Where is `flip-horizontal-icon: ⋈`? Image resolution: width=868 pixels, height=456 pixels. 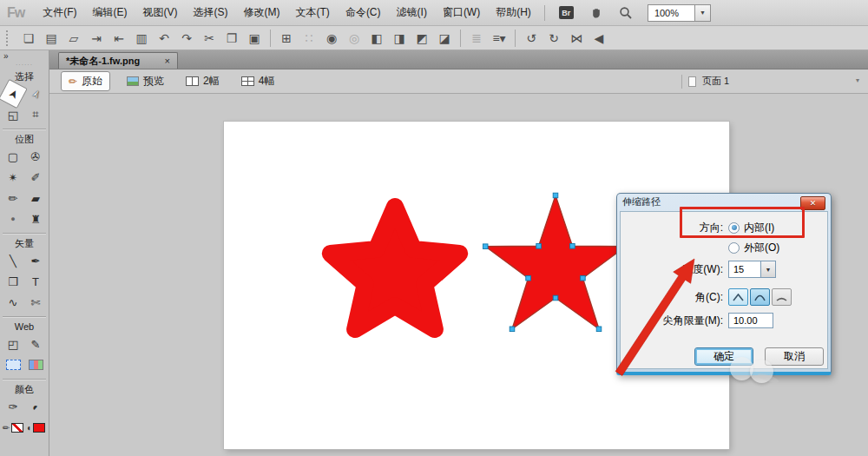
flip-horizontal-icon: ⋈ is located at coordinates (576, 38).